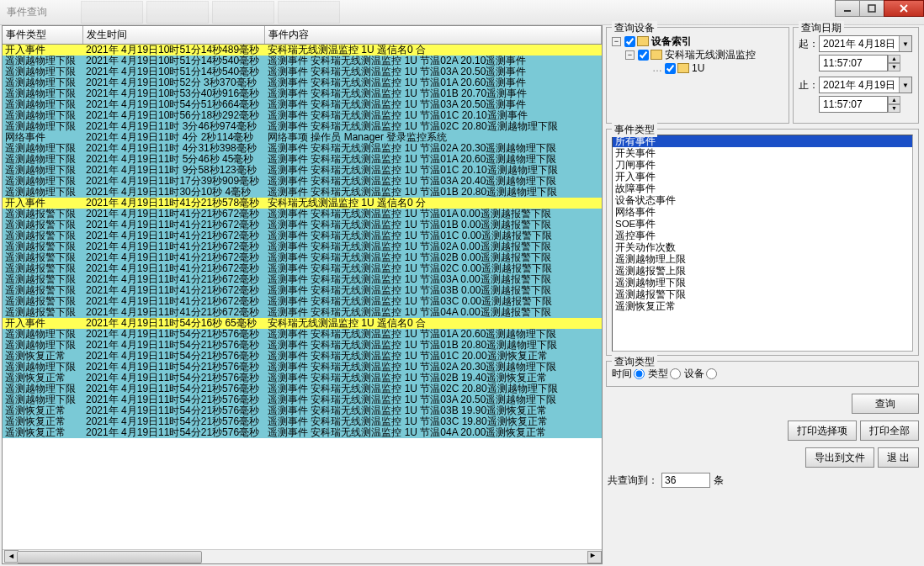 The width and height of the screenshot is (924, 566). I want to click on device-group: 查询设备 − 设备索引 − 安科瑞无线测温监控, so click(698, 76).